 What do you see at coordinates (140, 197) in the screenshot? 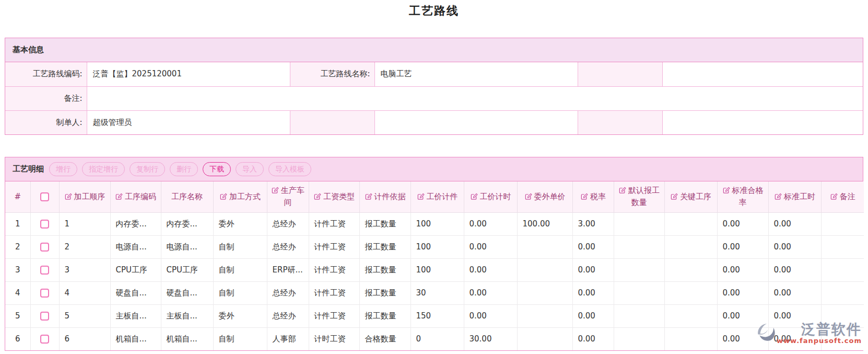
I see `col-header-label: 工序编码` at bounding box center [140, 197].